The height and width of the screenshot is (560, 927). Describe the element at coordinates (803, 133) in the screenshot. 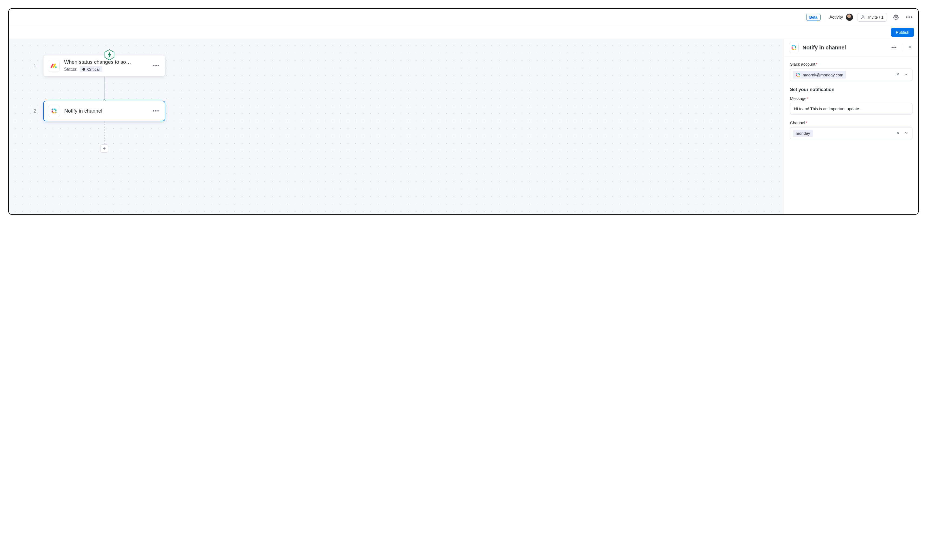

I see `chip-label: monday` at that location.